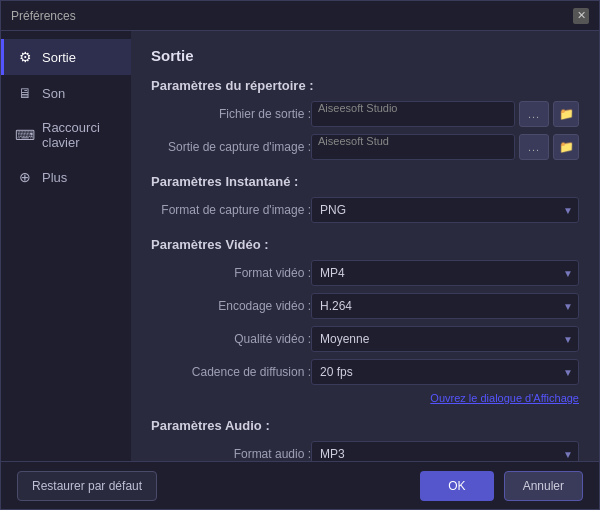 The image size is (600, 510). I want to click on sidebar-item-raccourci: ⌨ Raccourci clavier, so click(66, 135).